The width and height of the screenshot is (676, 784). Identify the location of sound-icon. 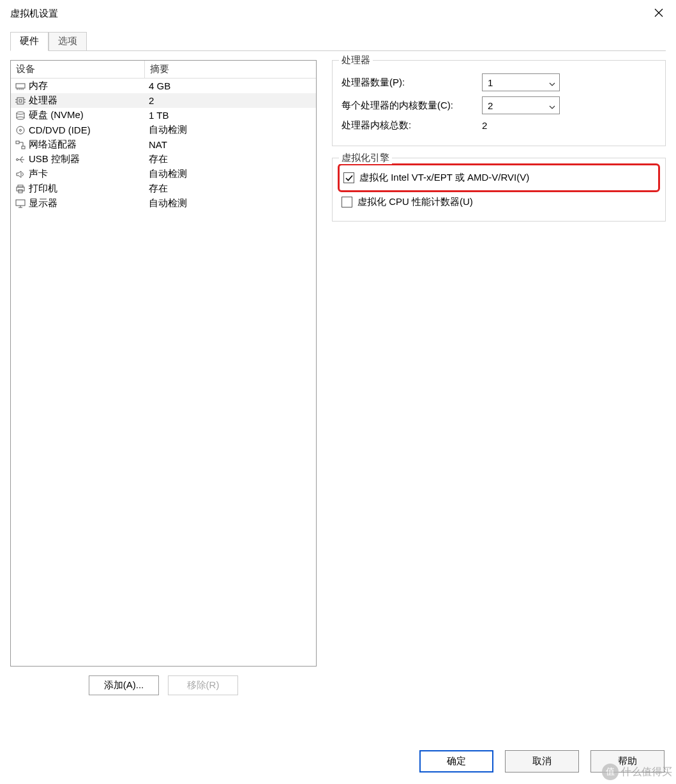
(20, 174).